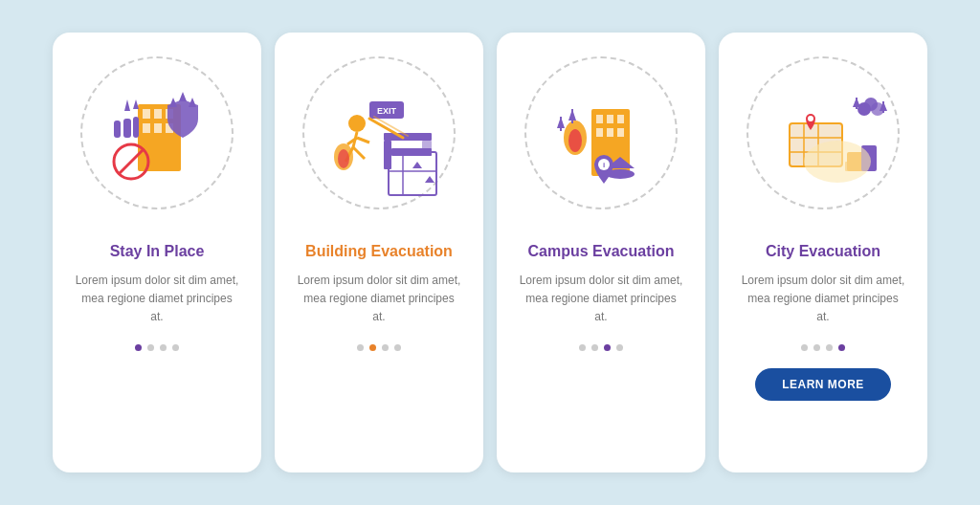 This screenshot has width=980, height=505. What do you see at coordinates (601, 299) in the screenshot?
I see `card-body-3: Lorem ipsum dolor sit dim amet, mea regi…` at bounding box center [601, 299].